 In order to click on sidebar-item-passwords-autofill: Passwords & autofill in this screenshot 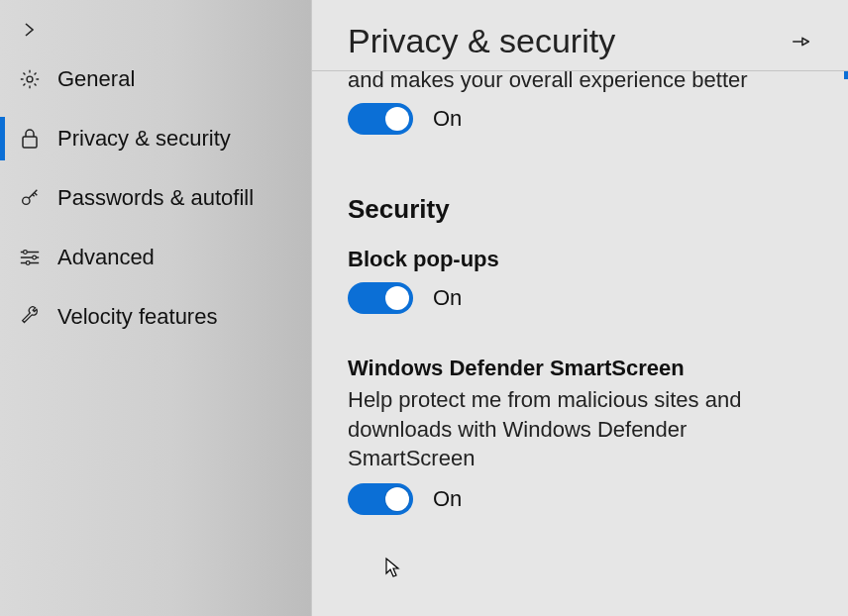, I will do `click(156, 198)`.